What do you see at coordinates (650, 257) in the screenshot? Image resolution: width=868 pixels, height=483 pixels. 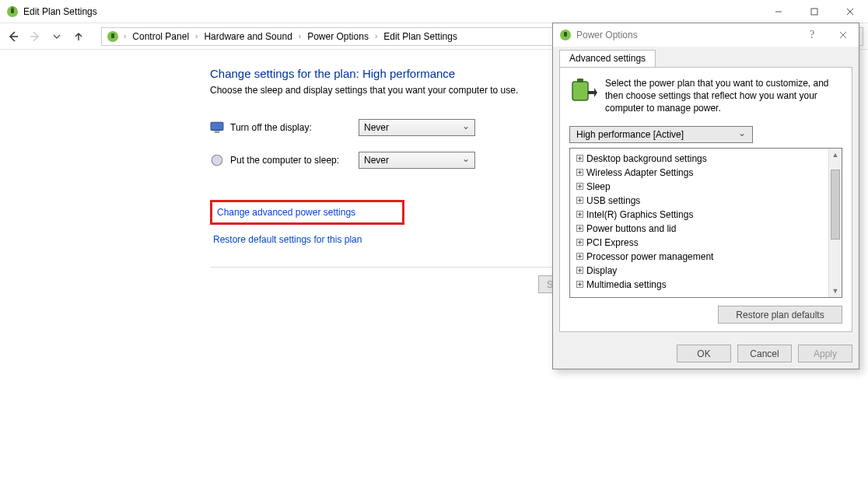 I see `tree-item-label: Processor power management` at bounding box center [650, 257].